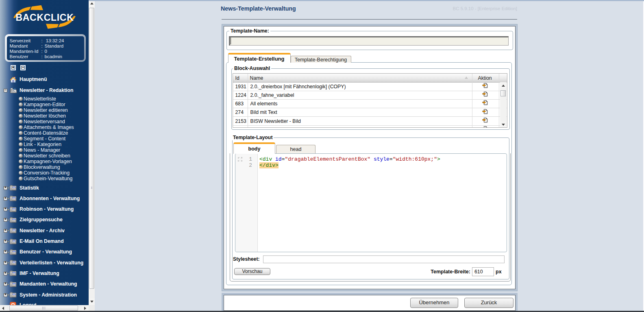 This screenshot has height=312, width=644. What do you see at coordinates (45, 17) in the screenshot?
I see `svg-text: BACKCLICK` at bounding box center [45, 17].